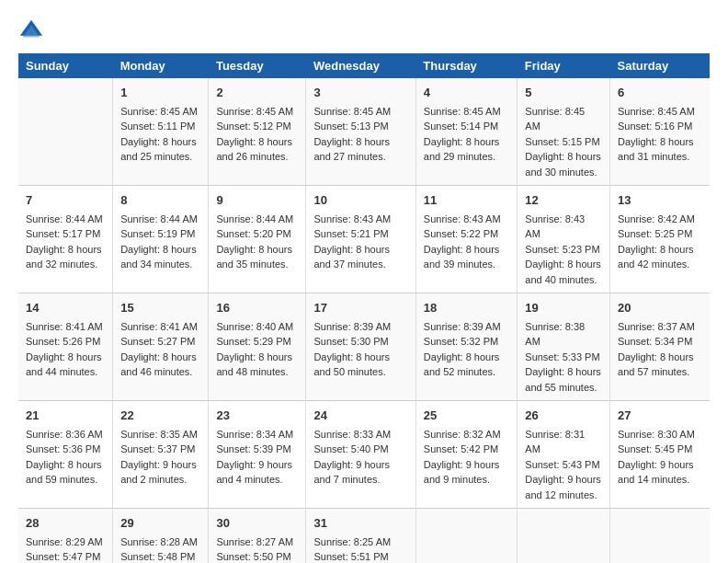 Image resolution: width=728 pixels, height=563 pixels. I want to click on sunrise-time: Sunrise: 8:33 AM, so click(352, 434).